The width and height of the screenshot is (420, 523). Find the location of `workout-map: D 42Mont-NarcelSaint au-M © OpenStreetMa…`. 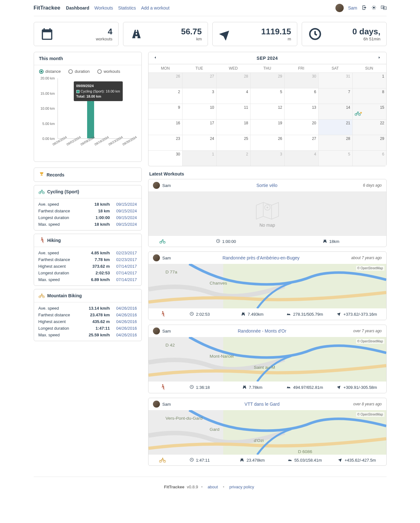

workout-map: D 42Mont-NarcelSaint au-M © OpenStreetMa… is located at coordinates (267, 359).